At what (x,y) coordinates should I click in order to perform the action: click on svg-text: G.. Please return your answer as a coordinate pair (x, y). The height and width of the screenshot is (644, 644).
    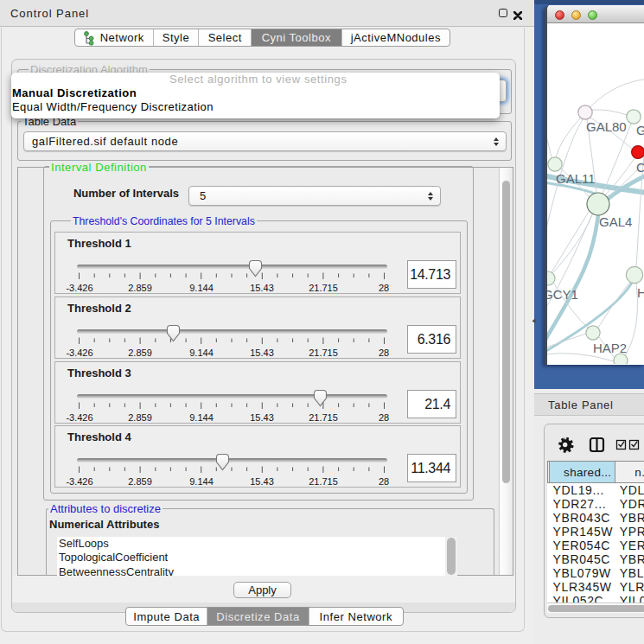
    Looking at the image, I should click on (640, 130).